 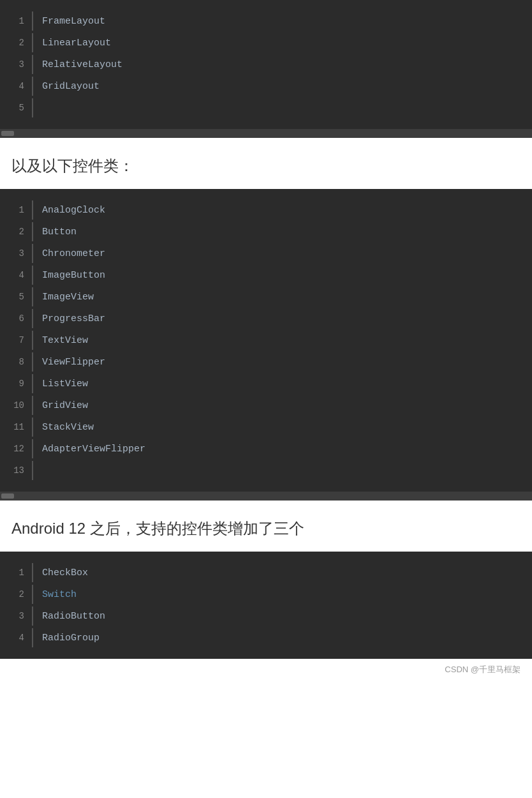 What do you see at coordinates (266, 43) in the screenshot?
I see `code-line: 2LinearLayout` at bounding box center [266, 43].